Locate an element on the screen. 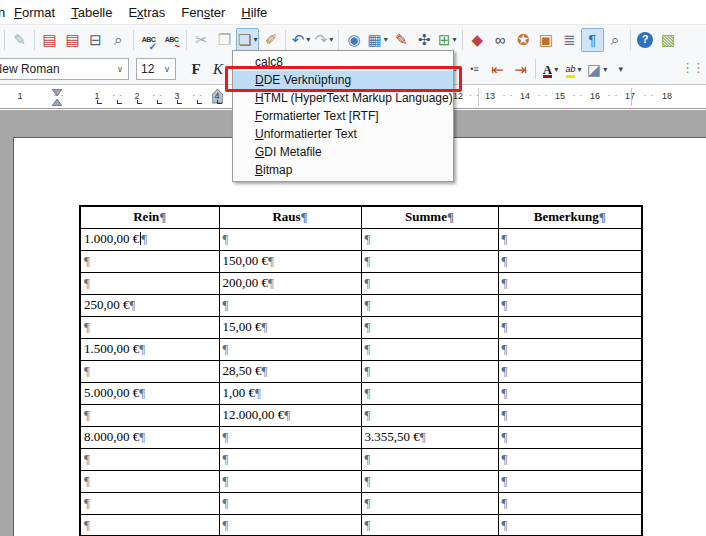  increase-indent-button: ⇥ is located at coordinates (520, 69).